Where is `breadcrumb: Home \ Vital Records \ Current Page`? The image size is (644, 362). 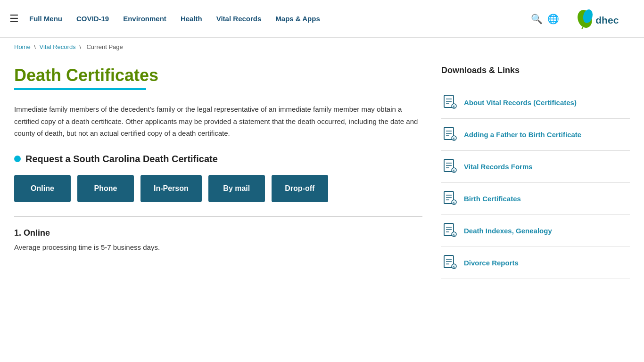
breadcrumb: Home \ Vital Records \ Current Page is located at coordinates (322, 47).